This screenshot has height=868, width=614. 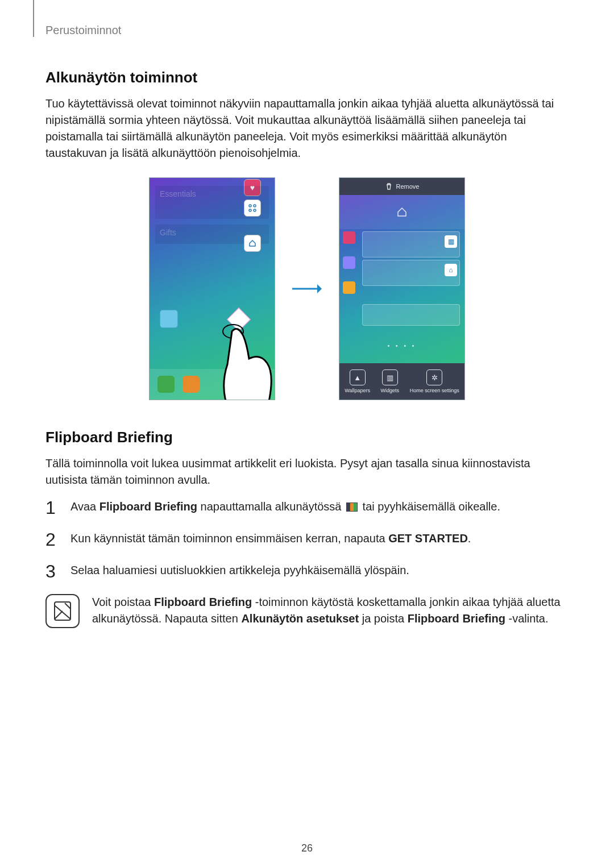 I want to click on note-block: Voit poistaa Flipboard Briefing -toiminn…, so click(x=307, y=611).